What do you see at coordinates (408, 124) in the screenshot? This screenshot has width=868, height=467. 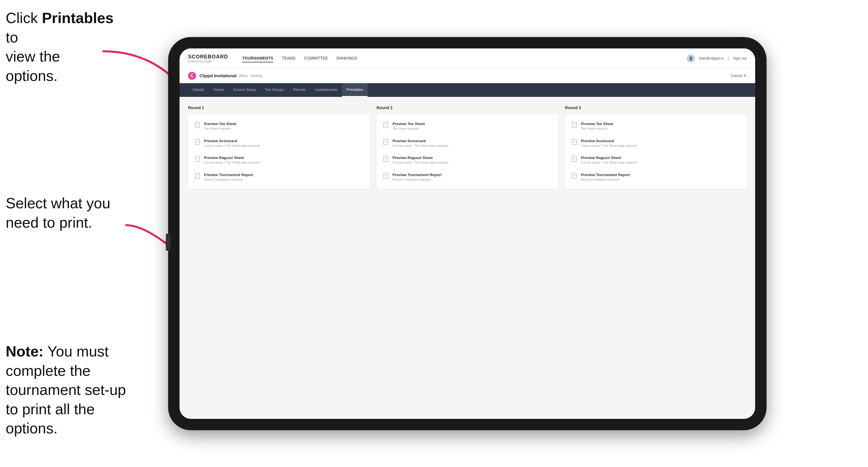 I see `print-title-r2-1: Preview Tee Sheet` at bounding box center [408, 124].